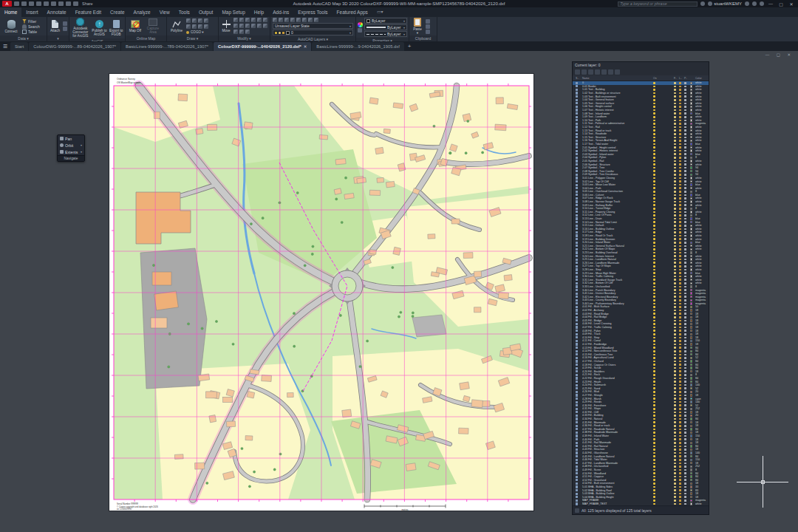  I want to click on polyline-button: Polyline, so click(177, 27).